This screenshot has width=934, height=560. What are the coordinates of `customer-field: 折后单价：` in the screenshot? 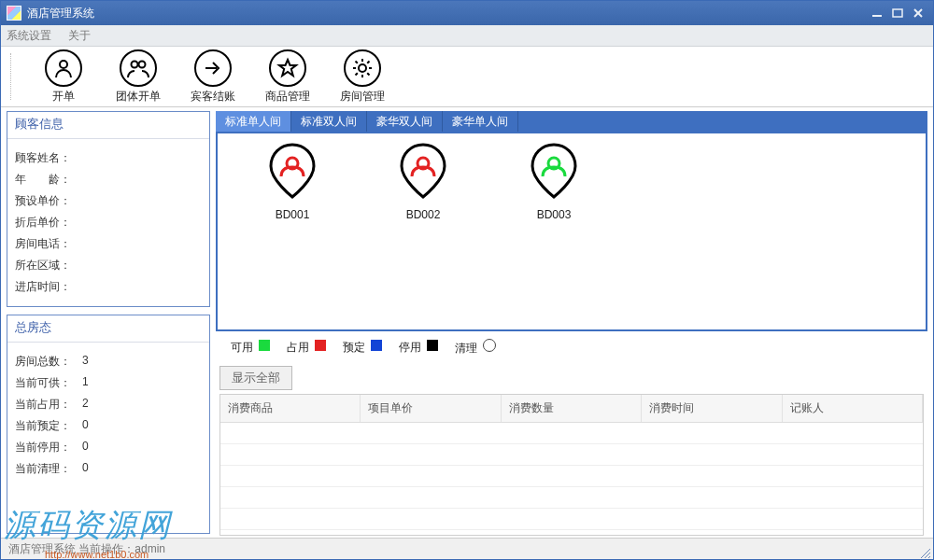 It's located at (108, 222).